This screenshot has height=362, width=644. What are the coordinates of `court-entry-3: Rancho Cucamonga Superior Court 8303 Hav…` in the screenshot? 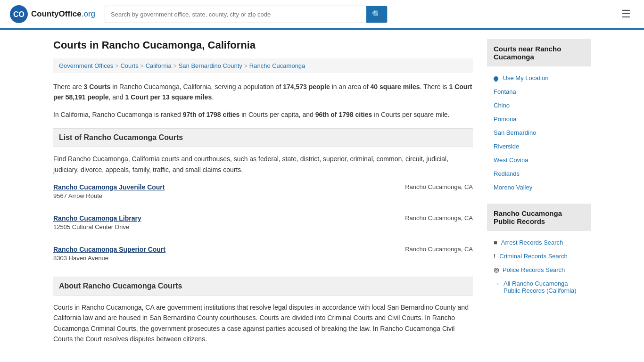 It's located at (263, 256).